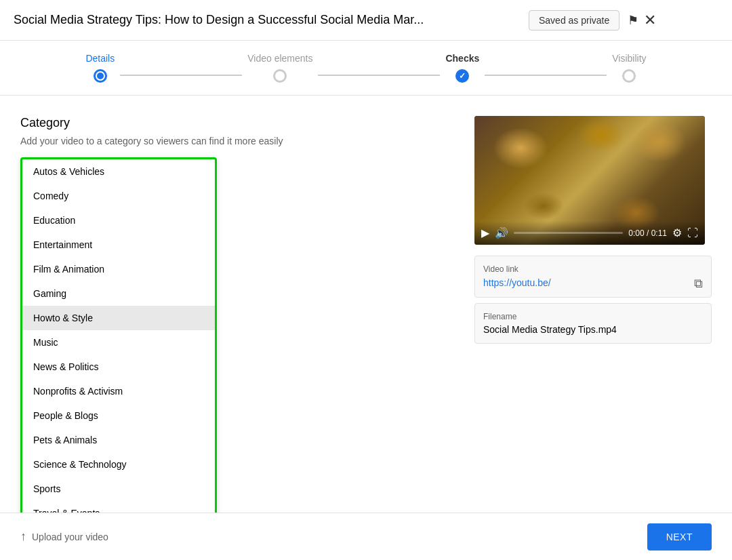  I want to click on step-video-elements-label: Video elements, so click(280, 58).